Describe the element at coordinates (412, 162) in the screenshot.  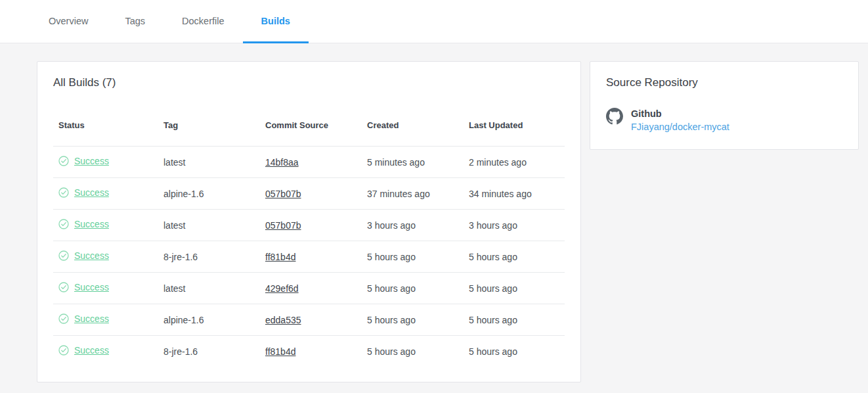
I see `created-cell: 5 minutes ago` at that location.